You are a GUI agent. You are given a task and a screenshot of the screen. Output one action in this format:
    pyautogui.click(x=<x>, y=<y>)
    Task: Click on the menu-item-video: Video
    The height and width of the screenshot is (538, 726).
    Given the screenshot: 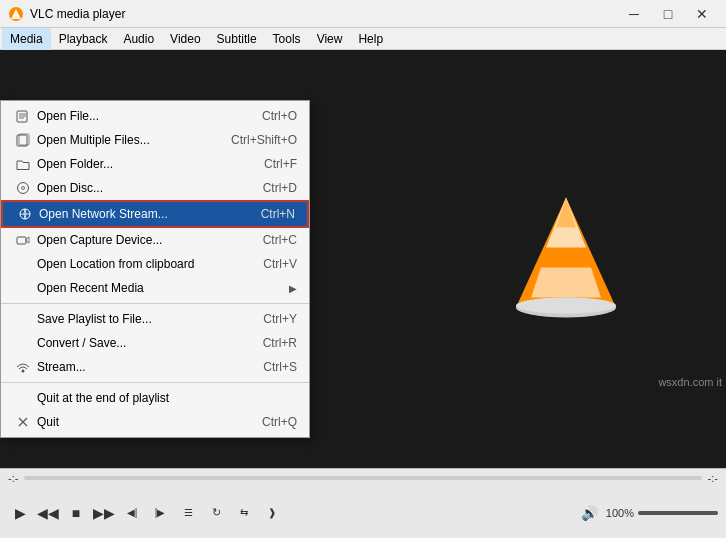 What is the action you would take?
    pyautogui.click(x=185, y=39)
    